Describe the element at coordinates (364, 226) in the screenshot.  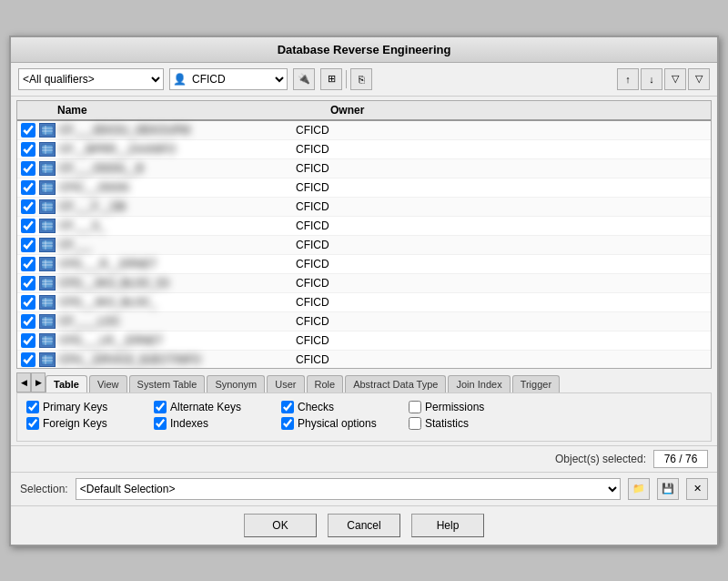
I see `table-row: CF___S_ CFICD` at that location.